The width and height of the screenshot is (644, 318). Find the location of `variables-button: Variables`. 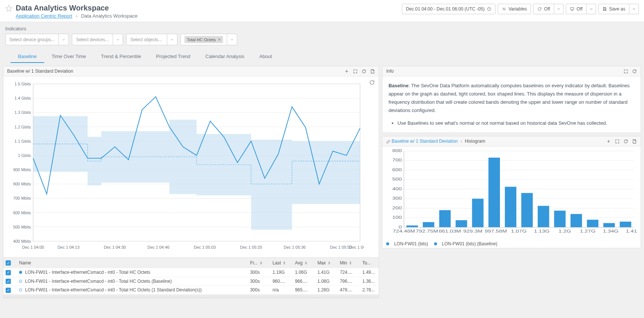

variables-button: Variables is located at coordinates (514, 9).